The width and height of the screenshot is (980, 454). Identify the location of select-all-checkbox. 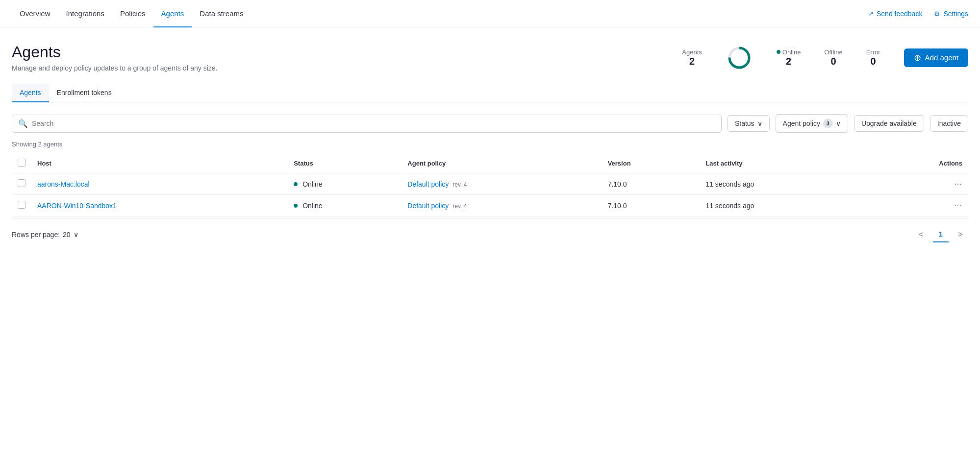
(22, 163).